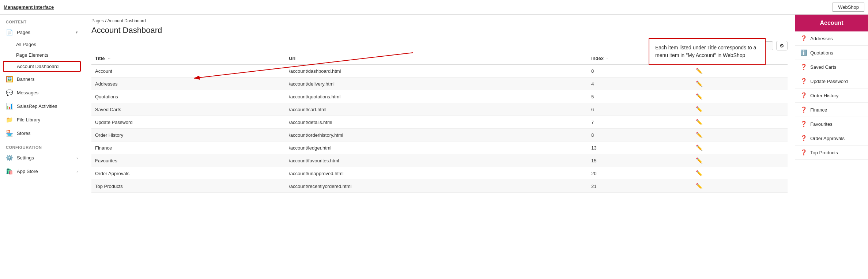 The image size is (868, 279). What do you see at coordinates (10, 158) in the screenshot?
I see `settings-icon: ⚙️` at bounding box center [10, 158].